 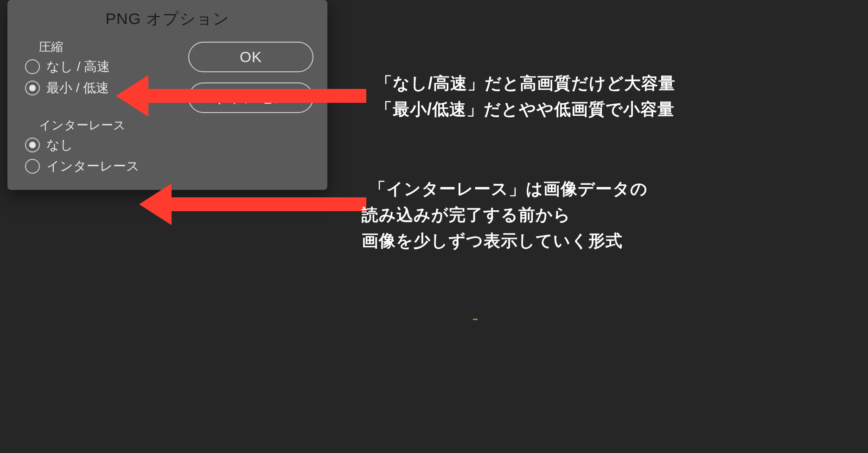 I want to click on note-interlace-line3: 画像を少しずつ表示していく形式, so click(x=492, y=241).